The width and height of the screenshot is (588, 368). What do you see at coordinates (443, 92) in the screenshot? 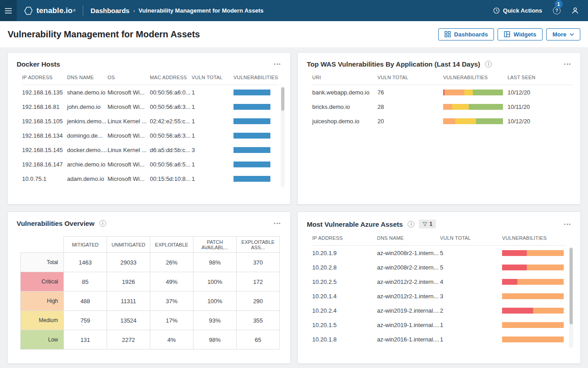
I see `table-row: bank.webapp.demo.io7610/12/20` at bounding box center [443, 92].